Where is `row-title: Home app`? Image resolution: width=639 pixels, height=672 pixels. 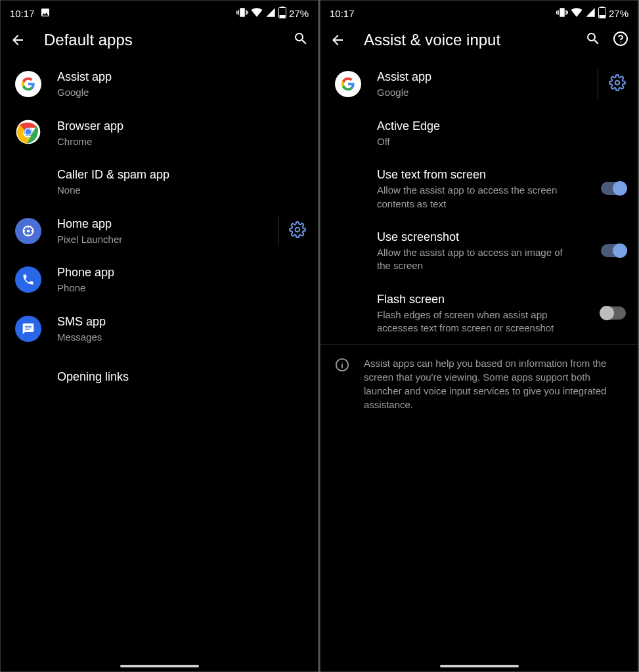 row-title: Home app is located at coordinates (160, 224).